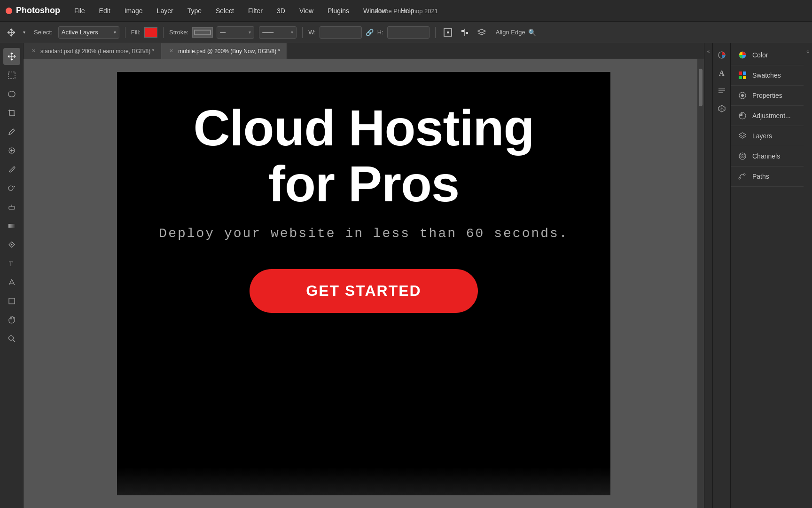 This screenshot has height=508, width=812. Describe the element at coordinates (408, 32) in the screenshot. I see `height-field` at that location.